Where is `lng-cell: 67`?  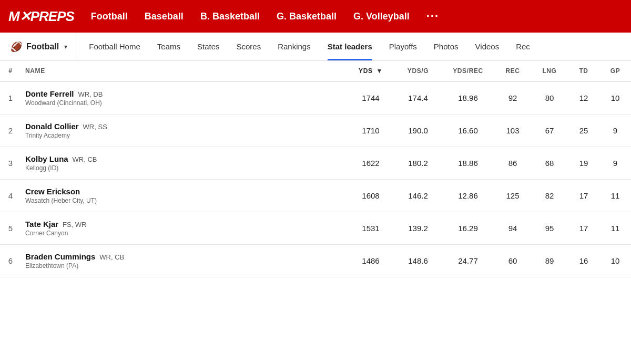 lng-cell: 67 is located at coordinates (549, 131).